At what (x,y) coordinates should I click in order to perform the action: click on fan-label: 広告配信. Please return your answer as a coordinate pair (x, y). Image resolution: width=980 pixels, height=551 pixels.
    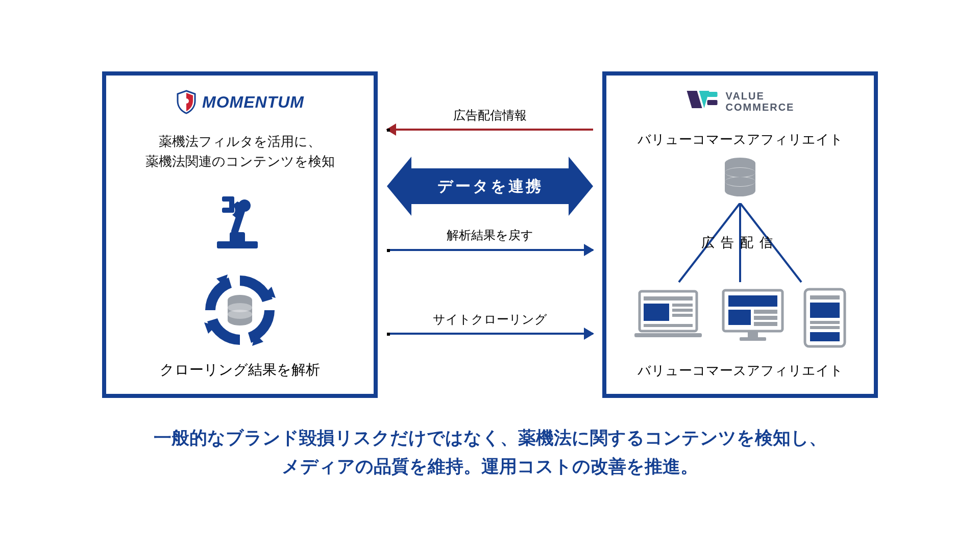
    Looking at the image, I should click on (740, 243).